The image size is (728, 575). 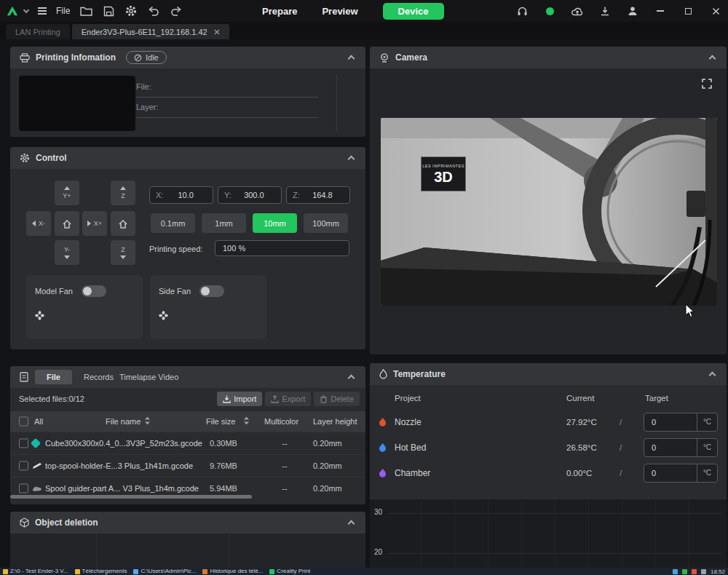 I want to click on home-xy-button, so click(x=67, y=223).